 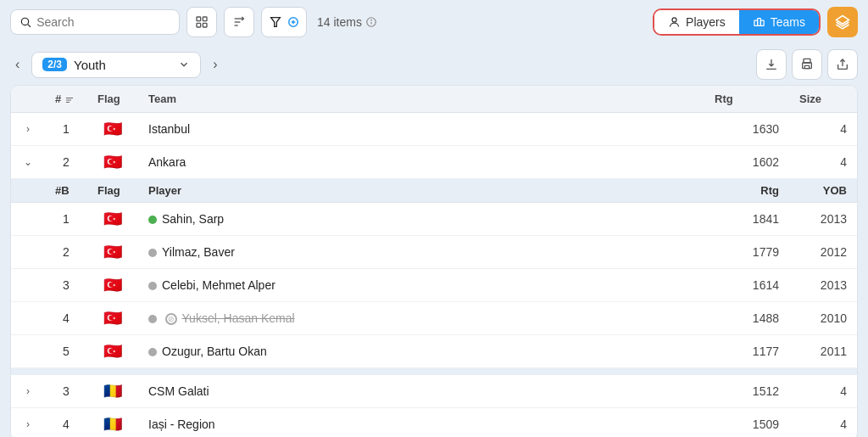 I want to click on col-rtg-sub: Rtg, so click(x=747, y=191).